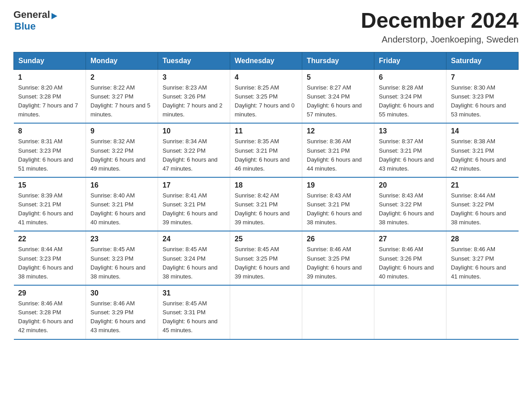  What do you see at coordinates (483, 150) in the screenshot?
I see `calendar-cell: 14Sunrise: 8:38 AMSunset: 3:21 PMDayligh…` at bounding box center [483, 150].